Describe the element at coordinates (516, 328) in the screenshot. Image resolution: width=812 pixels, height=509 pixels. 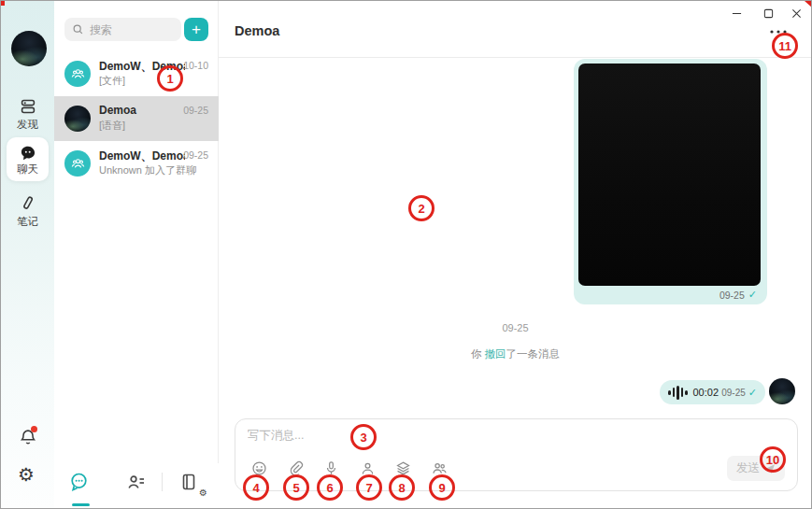
I see `date-divider: 09-25` at that location.